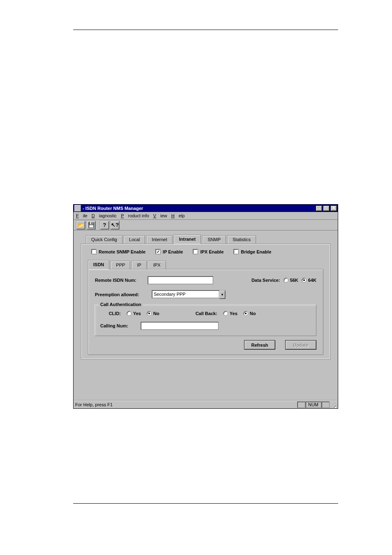  What do you see at coordinates (122, 252) in the screenshot?
I see `remote-snmp-enable-label: Remote SNMP Enable` at bounding box center [122, 252].